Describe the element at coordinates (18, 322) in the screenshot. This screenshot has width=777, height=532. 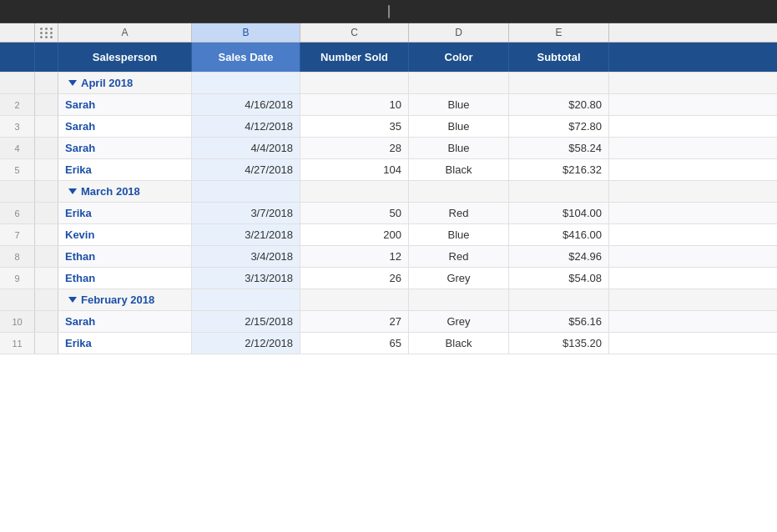
I see `row-num-cell: 10` at that location.